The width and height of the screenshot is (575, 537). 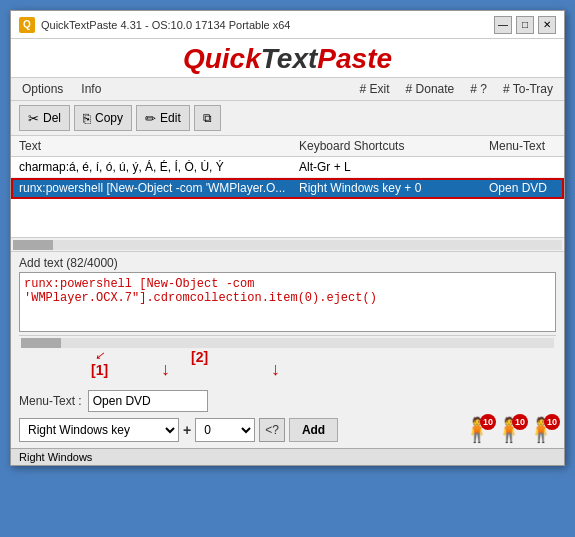 What do you see at coordinates (314, 430) in the screenshot?
I see `add-button: Add` at bounding box center [314, 430].